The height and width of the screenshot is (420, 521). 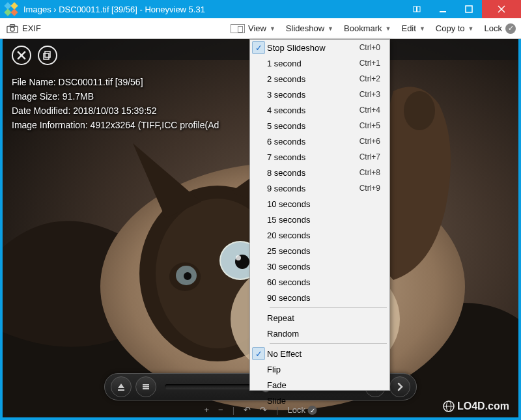 I want to click on menu-item-label: 6 seconds, so click(x=313, y=142).